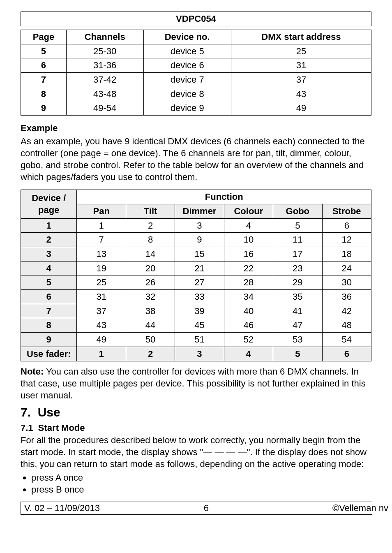  Describe the element at coordinates (248, 283) in the screenshot. I see `t2-cell: 28` at that location.